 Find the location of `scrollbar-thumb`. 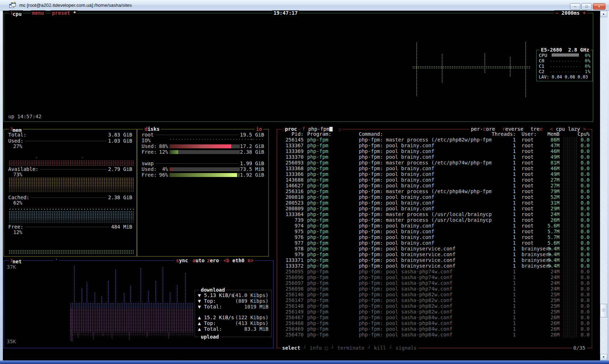

scrollbar-thumb is located at coordinates (604, 311).